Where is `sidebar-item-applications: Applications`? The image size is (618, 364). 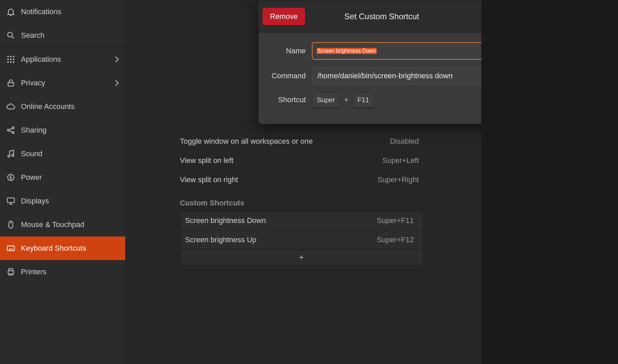
sidebar-item-applications: Applications is located at coordinates (63, 59).